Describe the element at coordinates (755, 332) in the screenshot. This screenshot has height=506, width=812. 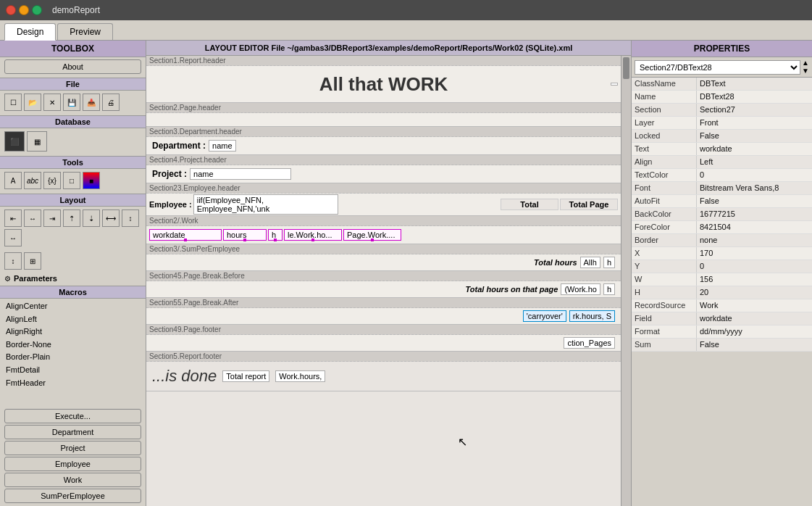
I see `props-val-format: dd/mm/yyyy` at that location.